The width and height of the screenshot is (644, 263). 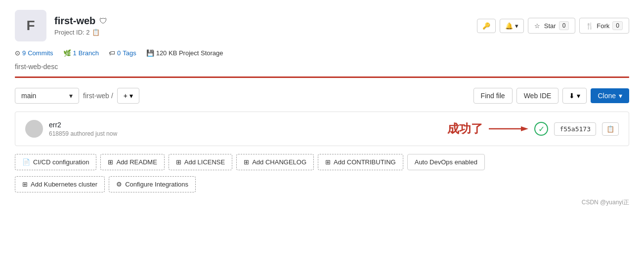 What do you see at coordinates (185, 53) in the screenshot?
I see `storage-stat: 💾 120 KB Project Storage` at bounding box center [185, 53].